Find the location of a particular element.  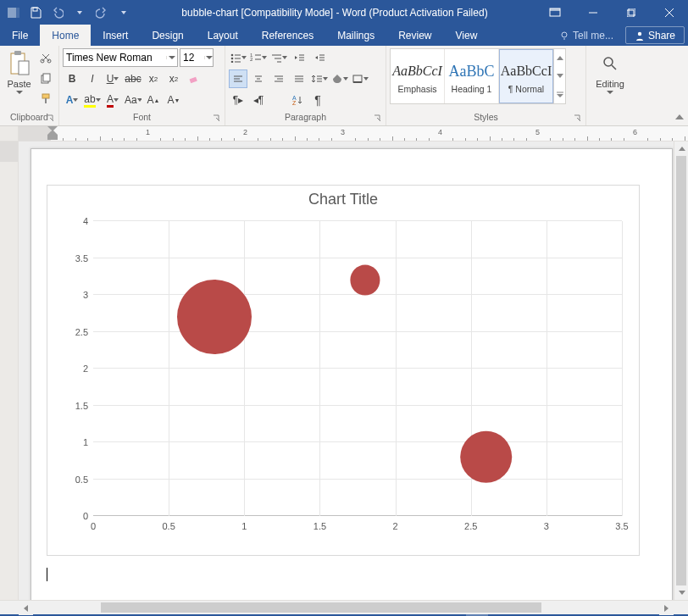

close-button is located at coordinates (669, 12).